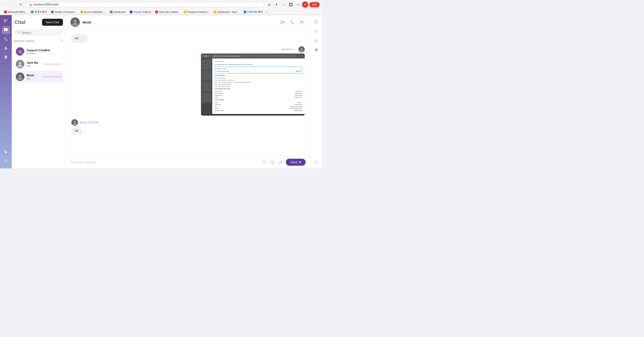 The width and height of the screenshot is (644, 337). What do you see at coordinates (161, 8) in the screenshot?
I see `browser-chrome: ← → ↻ 🔒 localhost:3000/chat# ⊞ ⬆ ☆ 🔲 ⬡ X…` at bounding box center [161, 8].